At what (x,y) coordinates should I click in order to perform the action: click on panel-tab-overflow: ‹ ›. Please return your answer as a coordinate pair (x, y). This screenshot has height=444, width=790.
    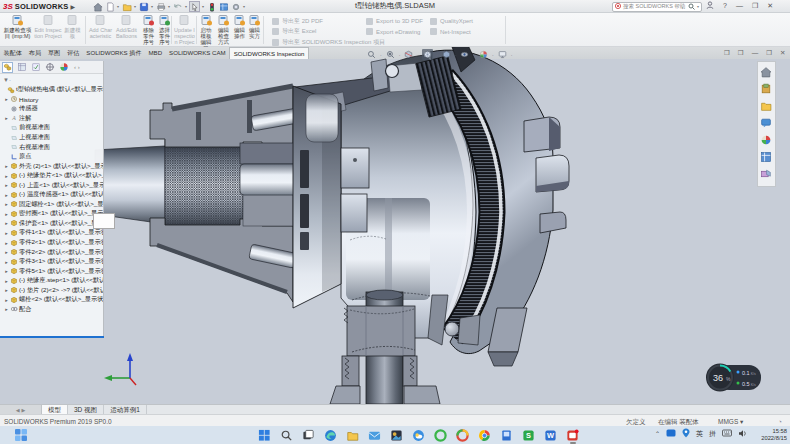
    Looking at the image, I should click on (77, 67).